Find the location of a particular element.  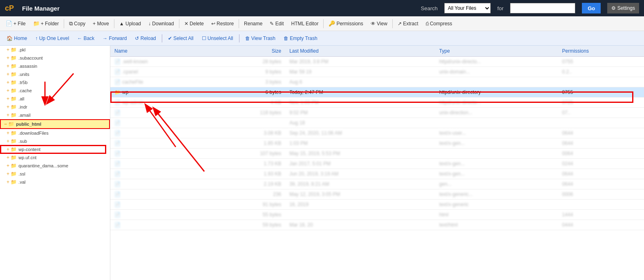

sidebar-item--assassin: + 📁.assassin is located at coordinates (55, 66).